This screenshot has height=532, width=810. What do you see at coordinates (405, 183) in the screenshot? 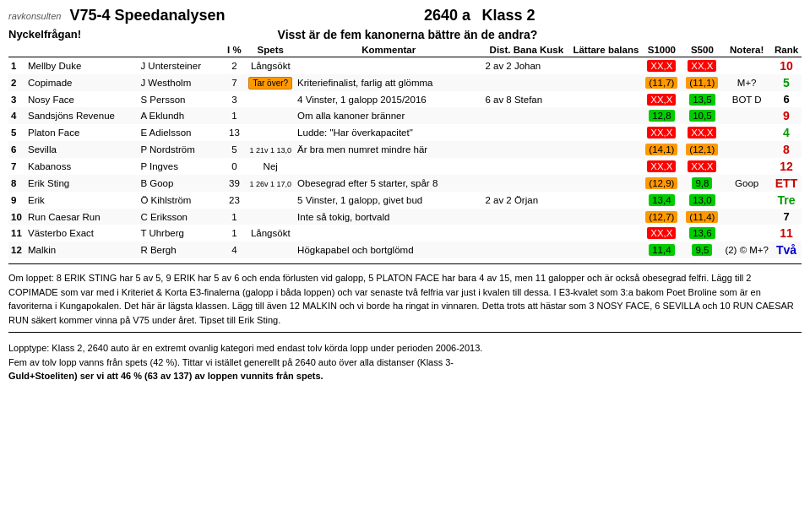
I see `table-row: 8Erik StingB Goop391 26v 1 17,0Obesegrad…` at bounding box center [405, 183].